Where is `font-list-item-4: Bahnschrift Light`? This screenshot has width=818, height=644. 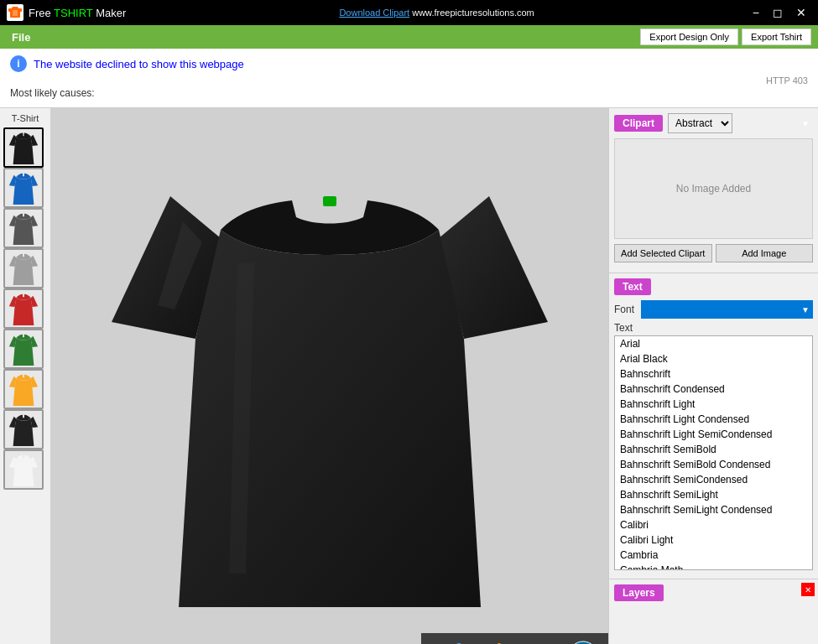 font-list-item-4: Bahnschrift Light is located at coordinates (713, 404).